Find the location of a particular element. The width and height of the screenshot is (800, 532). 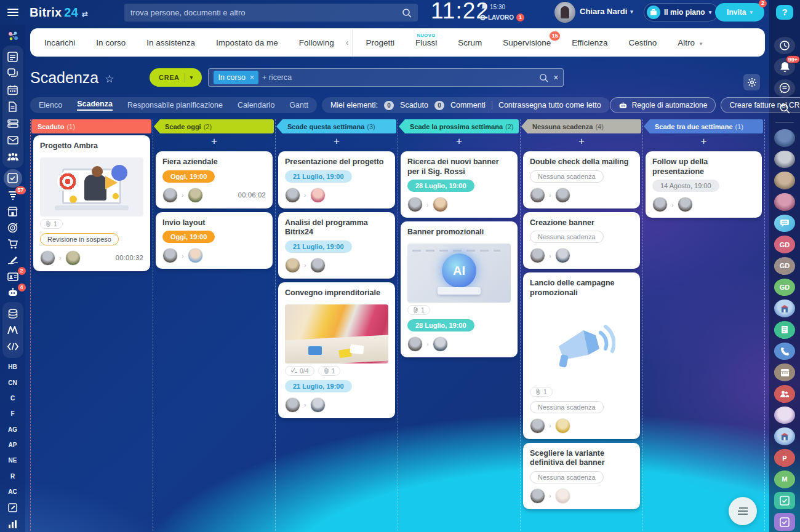

sidebar-item-shop is located at coordinates (13, 212).